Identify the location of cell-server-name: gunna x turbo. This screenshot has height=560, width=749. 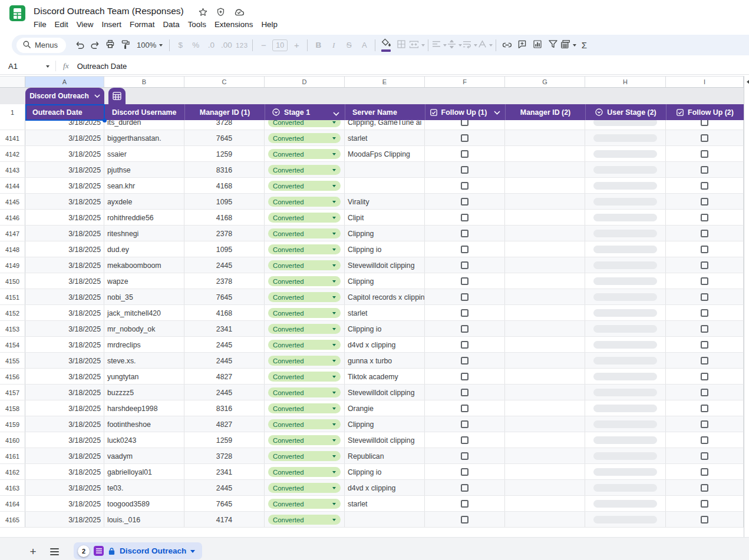
(385, 360).